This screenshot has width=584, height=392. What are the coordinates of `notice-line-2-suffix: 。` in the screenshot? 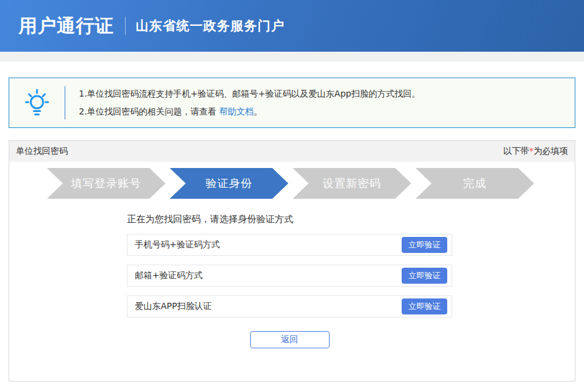 It's located at (258, 111).